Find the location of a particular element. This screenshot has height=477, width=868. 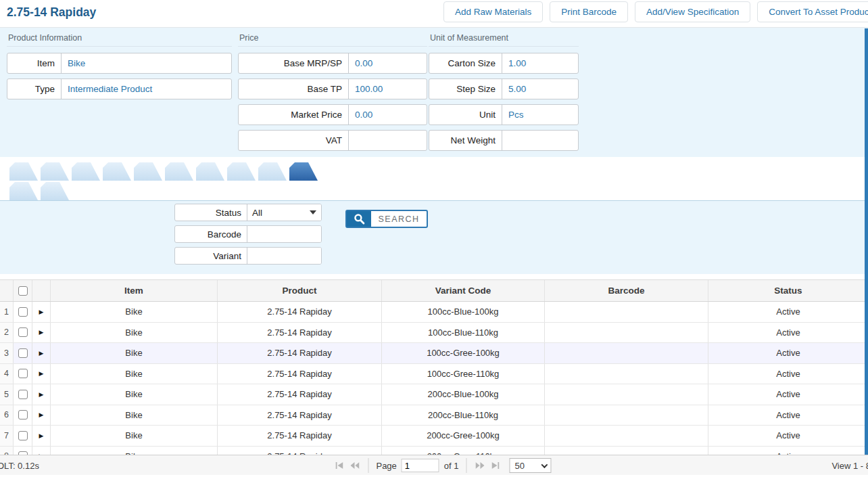

table-header-row: Item Product Variant Code Barcode Status is located at coordinates (434, 291).